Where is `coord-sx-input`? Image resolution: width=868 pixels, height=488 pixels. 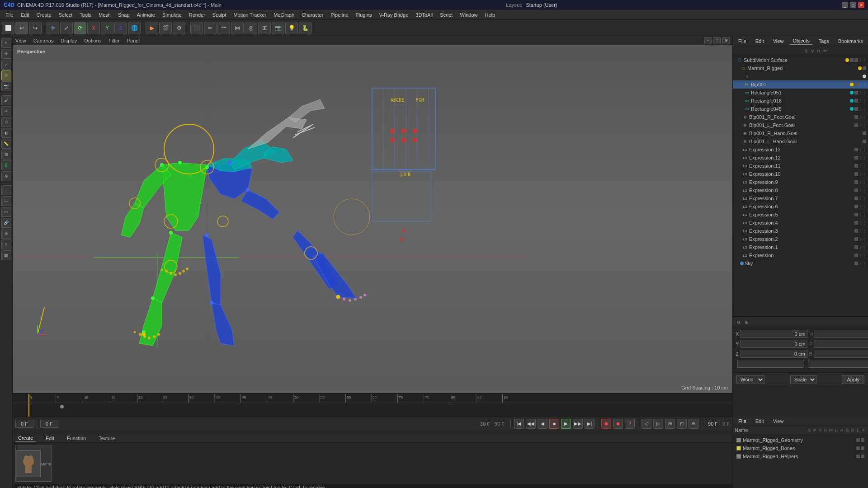
coord-sx-input is located at coordinates (771, 364).